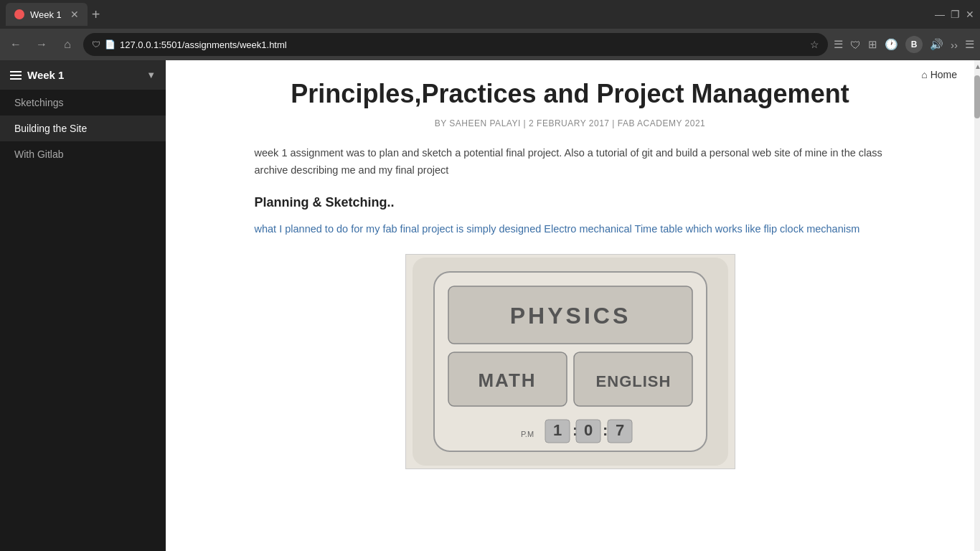 This screenshot has height=551, width=980. I want to click on maximize-button: ❐, so click(956, 14).